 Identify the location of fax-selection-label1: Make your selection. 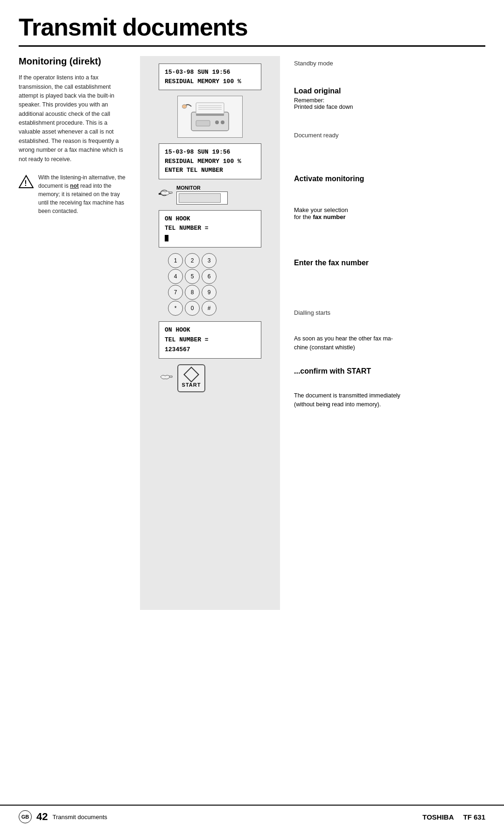
(390, 210).